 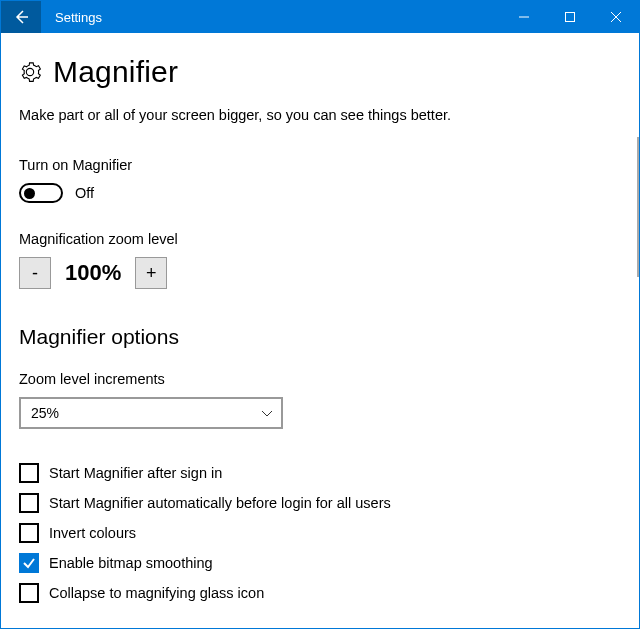 What do you see at coordinates (320, 533) in the screenshot?
I see `checkbox-row: Invert colours` at bounding box center [320, 533].